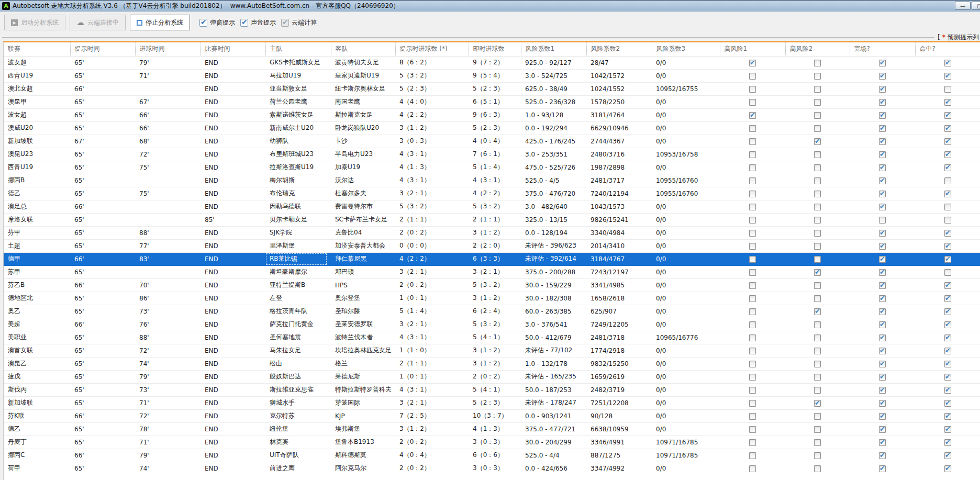 This screenshot has height=480, width=980. Describe the element at coordinates (492, 75) in the screenshot. I see `table-row: 西青U1965'71'END马拉加U19皇家贝迪斯U195（3：2）9（5：4）…` at that location.